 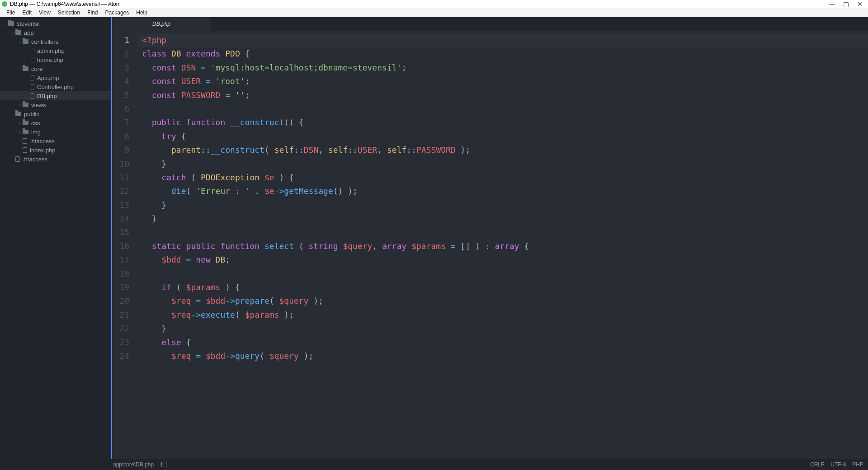 I want to click on tree-folder-core: ⌵core, so click(x=56, y=69).